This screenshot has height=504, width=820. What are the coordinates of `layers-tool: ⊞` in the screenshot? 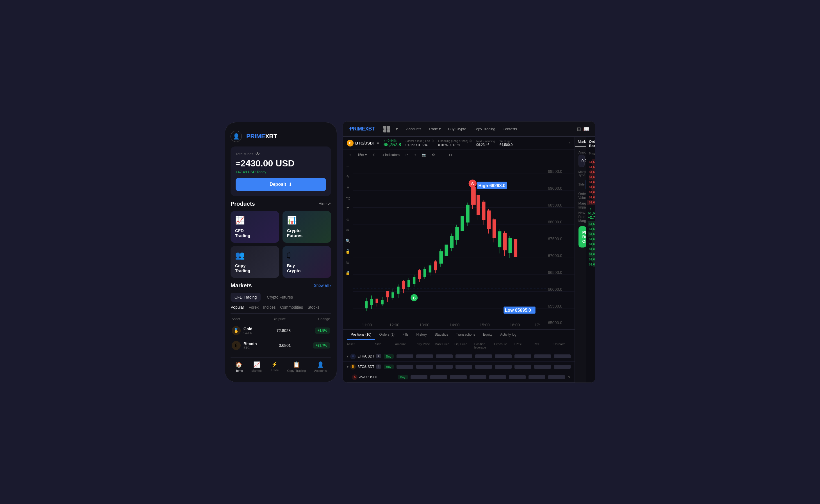 It's located at (348, 262).